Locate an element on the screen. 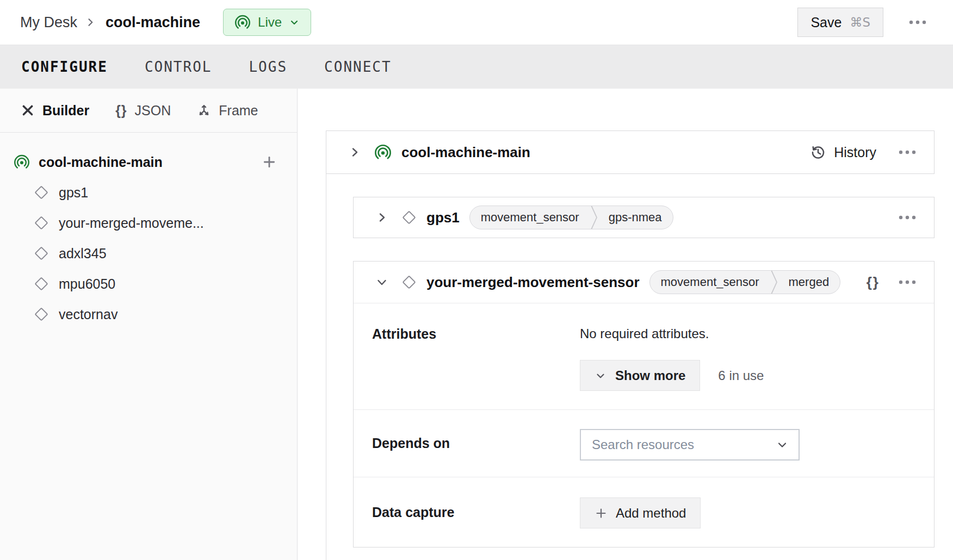 The width and height of the screenshot is (953, 560). expand-resource-button is located at coordinates (382, 217).